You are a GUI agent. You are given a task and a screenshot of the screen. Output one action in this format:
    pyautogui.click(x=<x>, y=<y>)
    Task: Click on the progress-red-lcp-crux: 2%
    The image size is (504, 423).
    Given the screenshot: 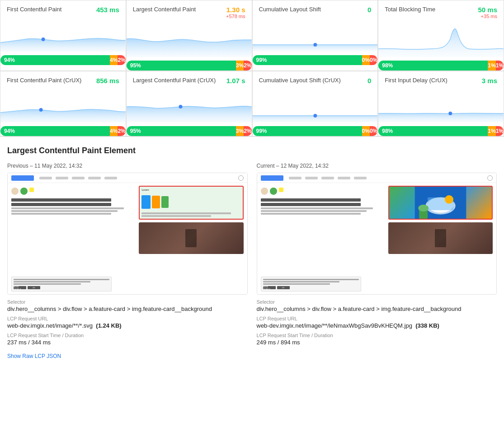 What is the action you would take?
    pyautogui.click(x=248, y=131)
    